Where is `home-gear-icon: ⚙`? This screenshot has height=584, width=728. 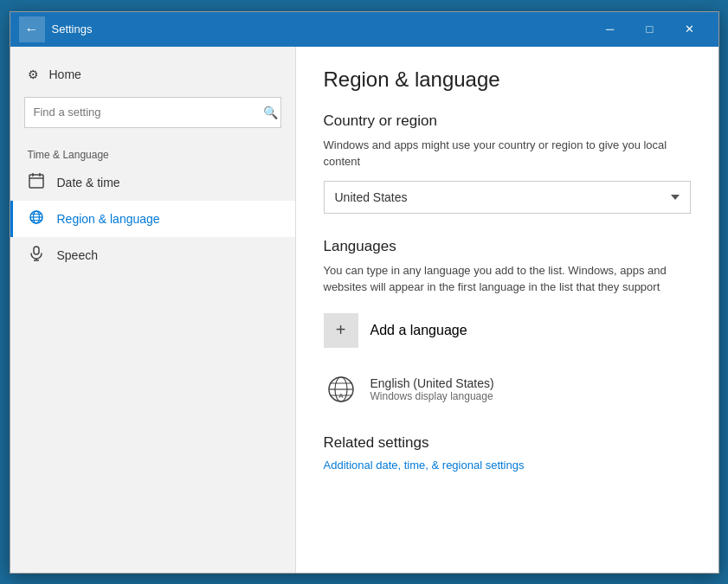 home-gear-icon: ⚙ is located at coordinates (33, 74).